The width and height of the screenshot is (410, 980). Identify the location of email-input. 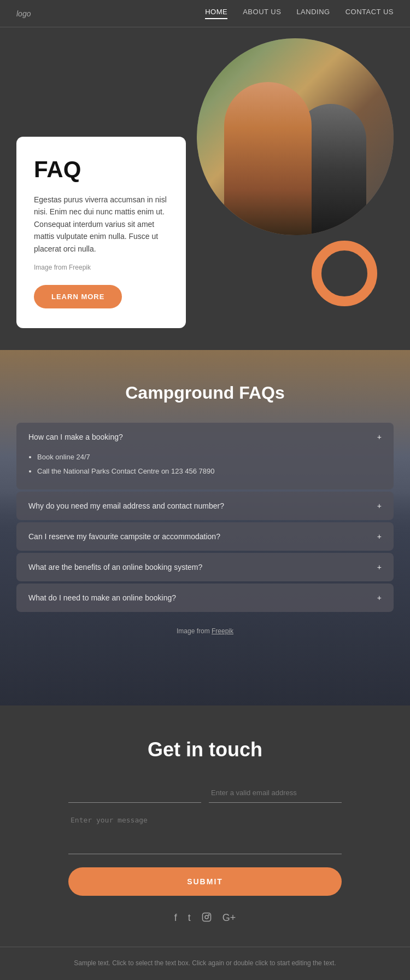
(276, 793).